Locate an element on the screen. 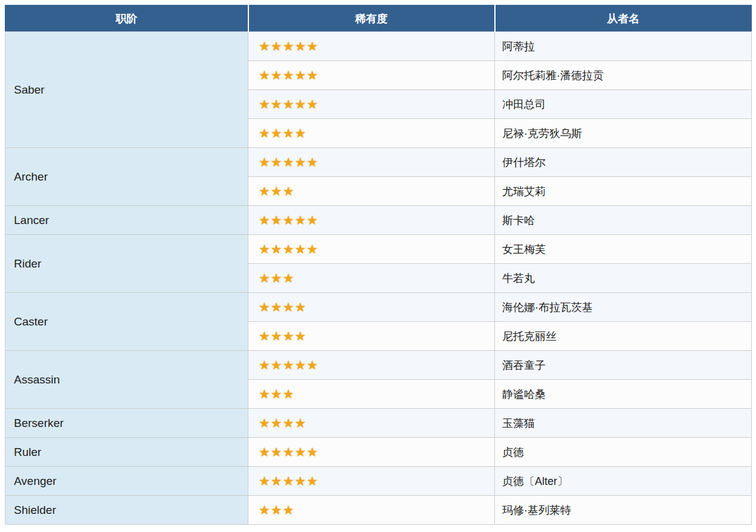  servant-name: 海伦娜·布拉瓦茨基 is located at coordinates (624, 307).